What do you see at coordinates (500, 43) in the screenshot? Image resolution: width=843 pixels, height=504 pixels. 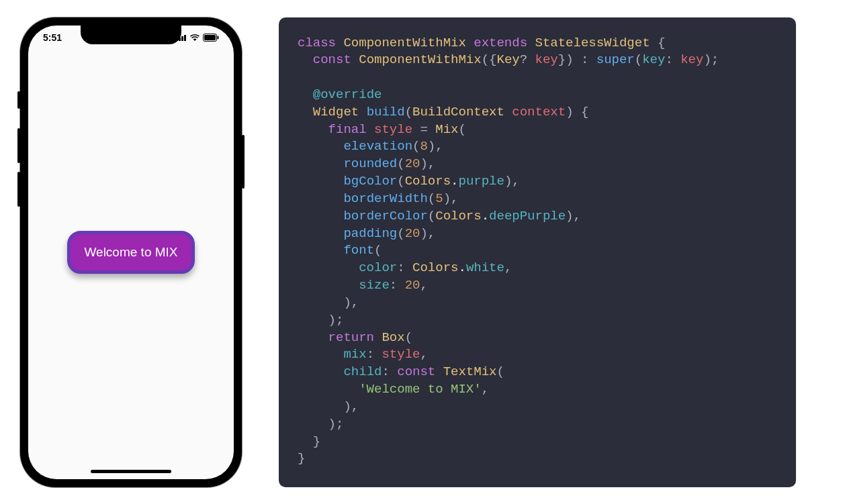 I see `keyword-extends: extends` at bounding box center [500, 43].